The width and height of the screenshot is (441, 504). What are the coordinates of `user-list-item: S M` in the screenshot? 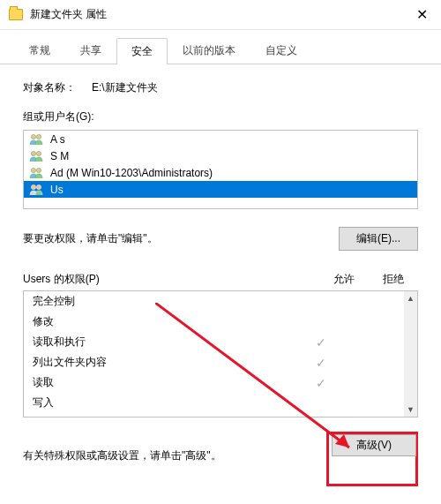 It's located at (220, 155).